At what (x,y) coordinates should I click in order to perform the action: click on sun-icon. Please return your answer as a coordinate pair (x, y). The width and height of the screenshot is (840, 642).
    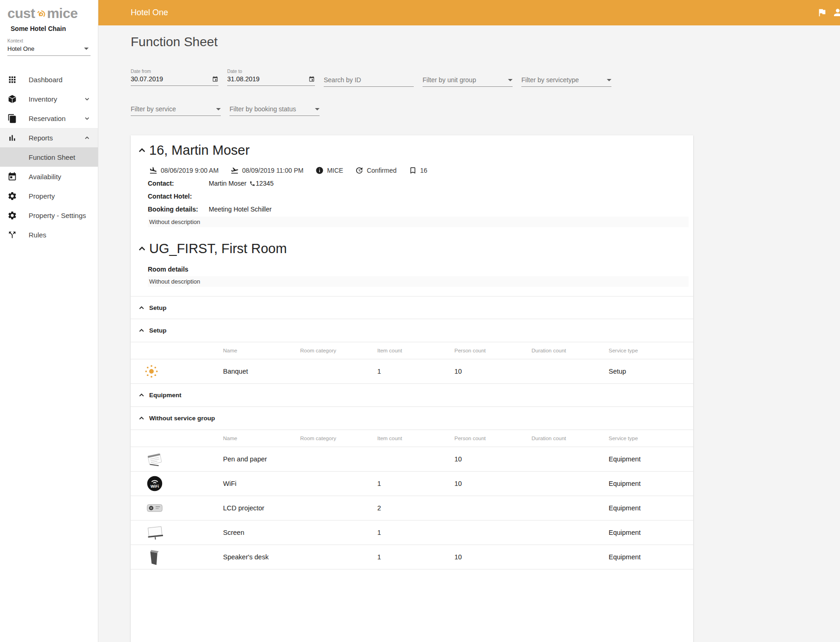
    Looking at the image, I should click on (151, 371).